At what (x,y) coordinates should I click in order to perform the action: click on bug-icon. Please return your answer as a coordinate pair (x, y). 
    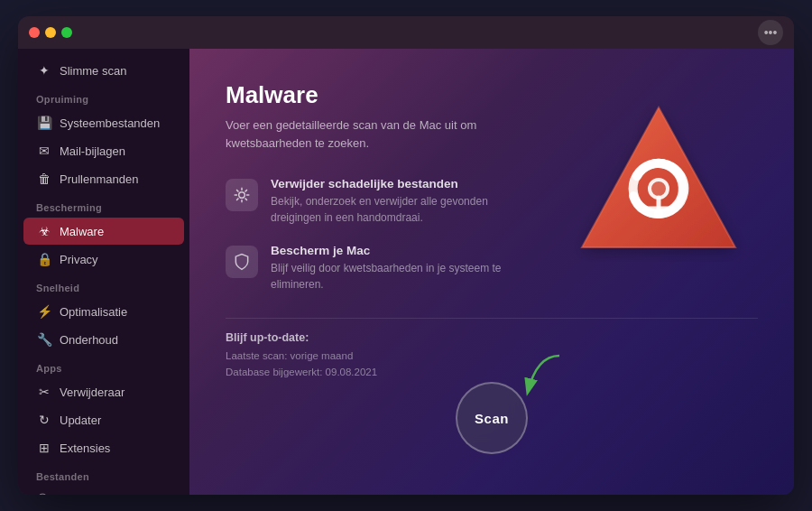
    Looking at the image, I should click on (242, 195).